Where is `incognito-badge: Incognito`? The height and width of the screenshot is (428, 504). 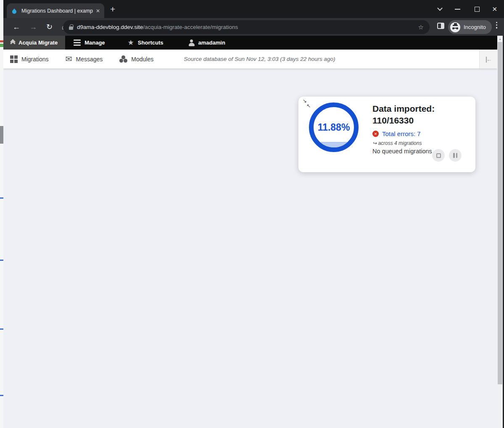
incognito-badge: Incognito is located at coordinates (470, 27).